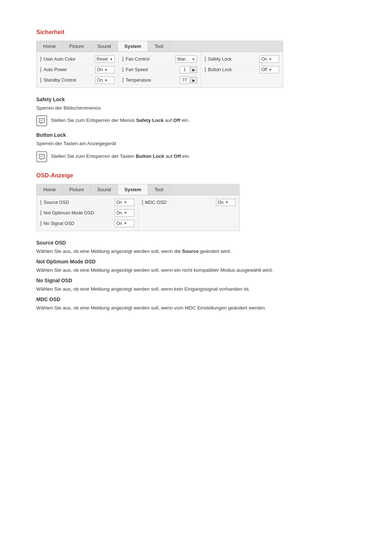  What do you see at coordinates (133, 189) in the screenshot?
I see `osd-tab-system: System` at bounding box center [133, 189].